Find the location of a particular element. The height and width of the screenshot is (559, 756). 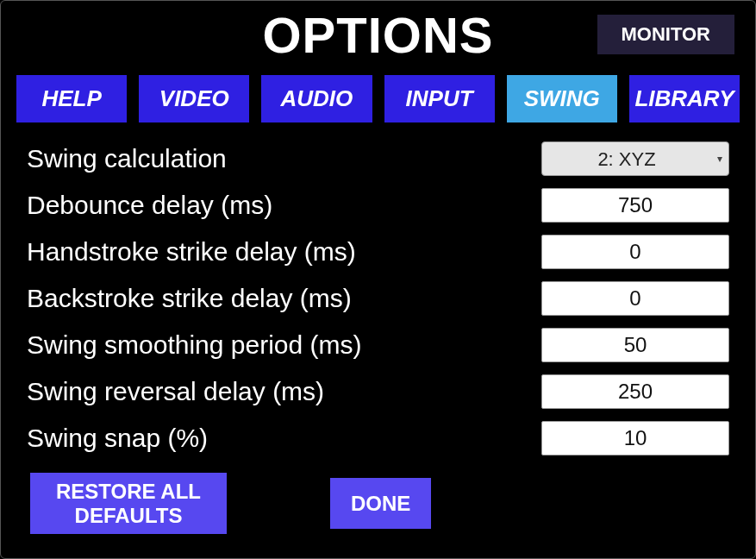

tab-library: LIBRARY is located at coordinates (684, 98).